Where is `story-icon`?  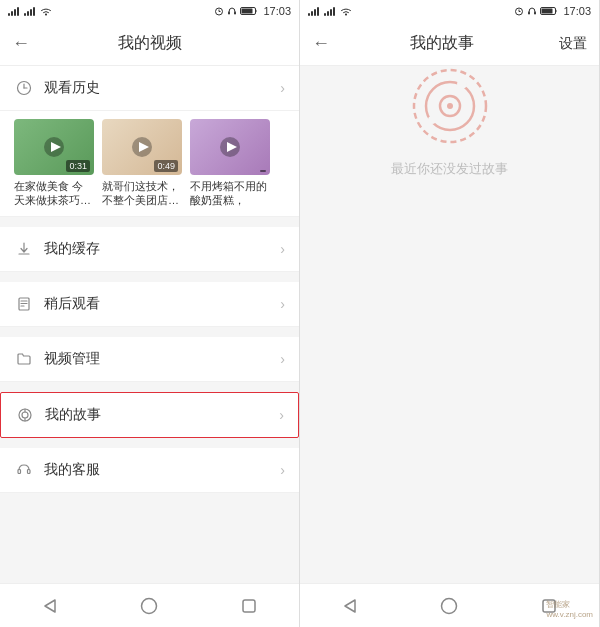 story-icon is located at coordinates (25, 415).